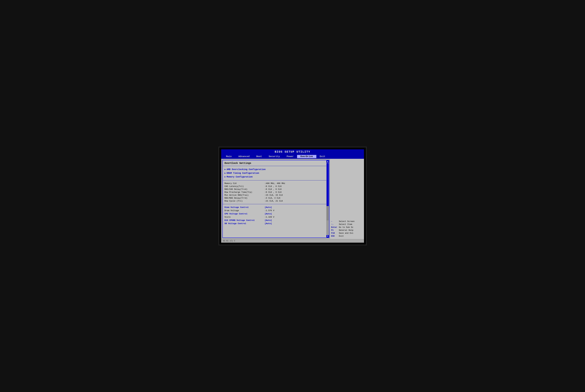 This screenshot has width=585, height=392. I want to click on key-help-row-f10: F10 Save and Exi, so click(347, 233).